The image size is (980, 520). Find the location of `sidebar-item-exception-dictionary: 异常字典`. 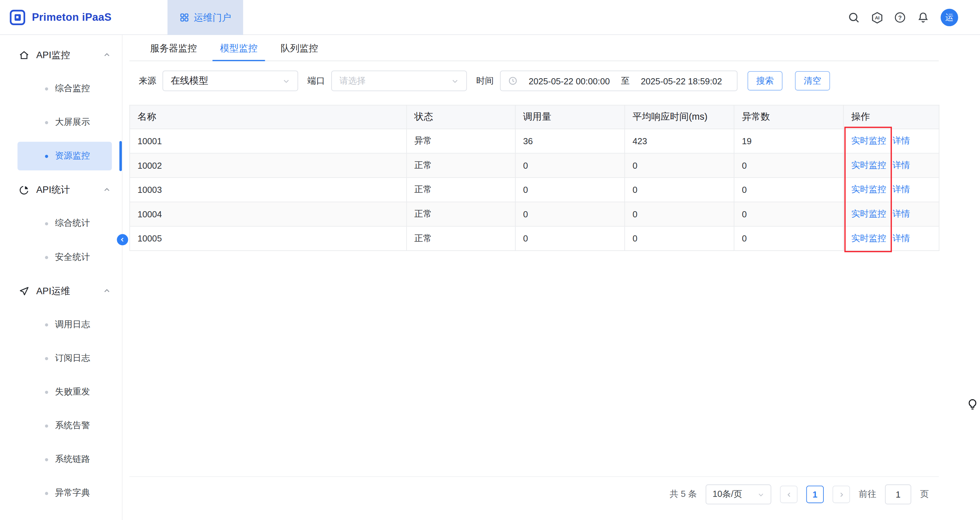

sidebar-item-exception-dictionary: 异常字典 is located at coordinates (61, 493).